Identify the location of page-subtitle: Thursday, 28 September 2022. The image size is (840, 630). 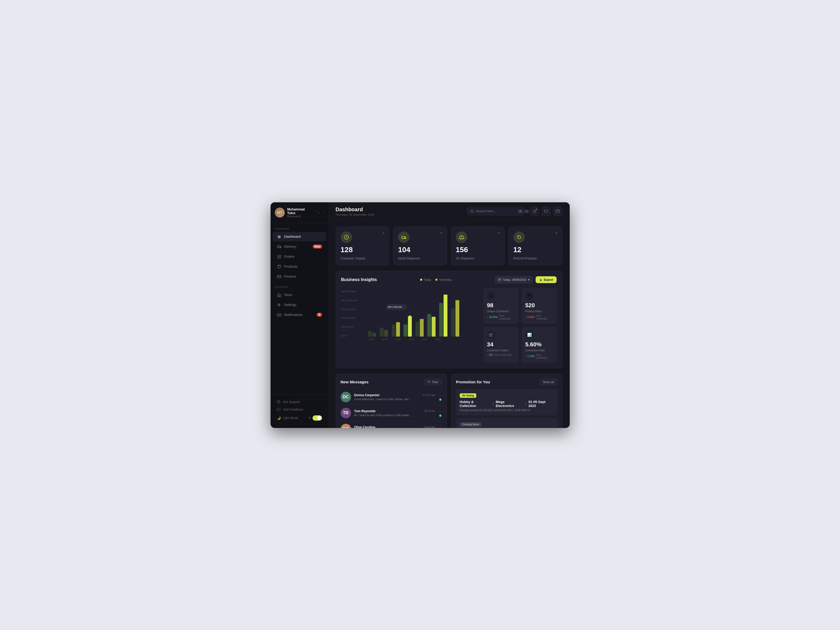
(399, 215).